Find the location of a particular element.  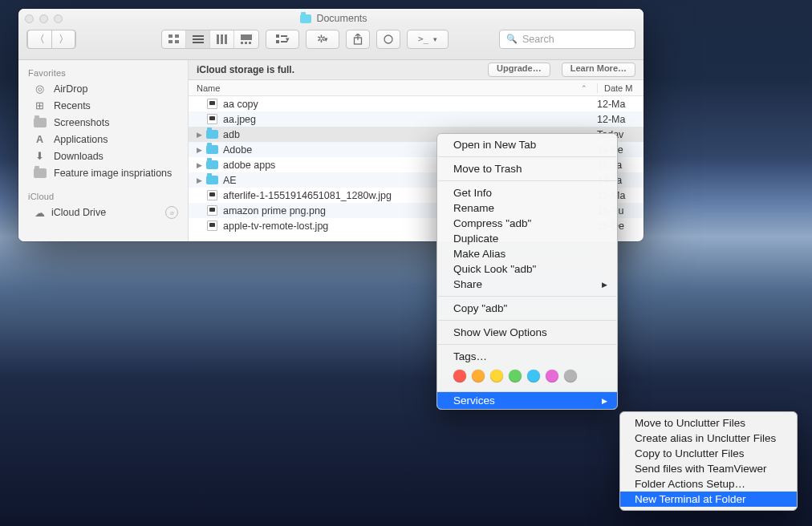

search-input: 🔍 Search is located at coordinates (567, 39).